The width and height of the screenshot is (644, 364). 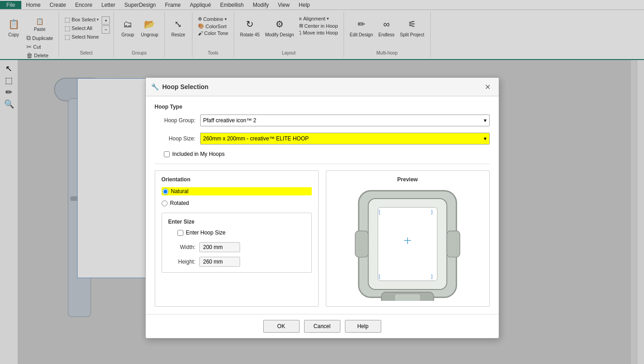 I want to click on dialog-title-bar: 🔧 Hoop Selection ✕, so click(x=322, y=87).